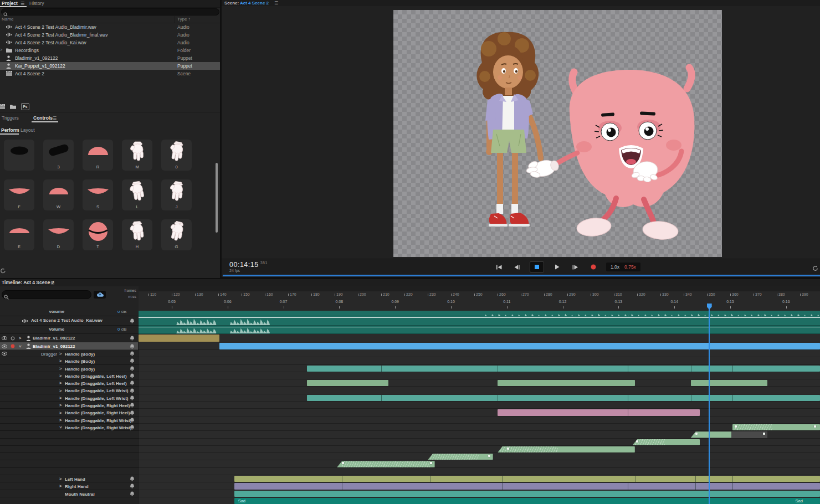 The height and width of the screenshot is (504, 820). I want to click on project-search-input, so click(113, 12).